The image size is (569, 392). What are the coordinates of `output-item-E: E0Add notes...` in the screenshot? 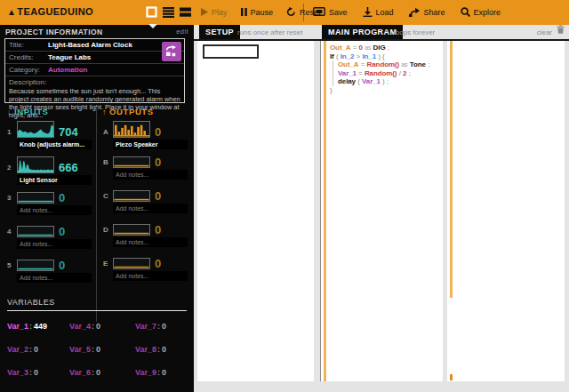 It's located at (146, 269).